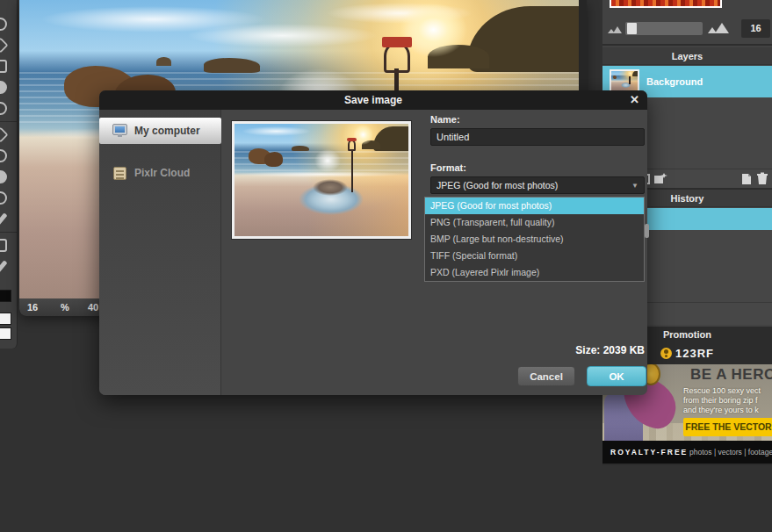 The image size is (772, 532). I want to click on foreground-color-swatch, so click(5, 296).